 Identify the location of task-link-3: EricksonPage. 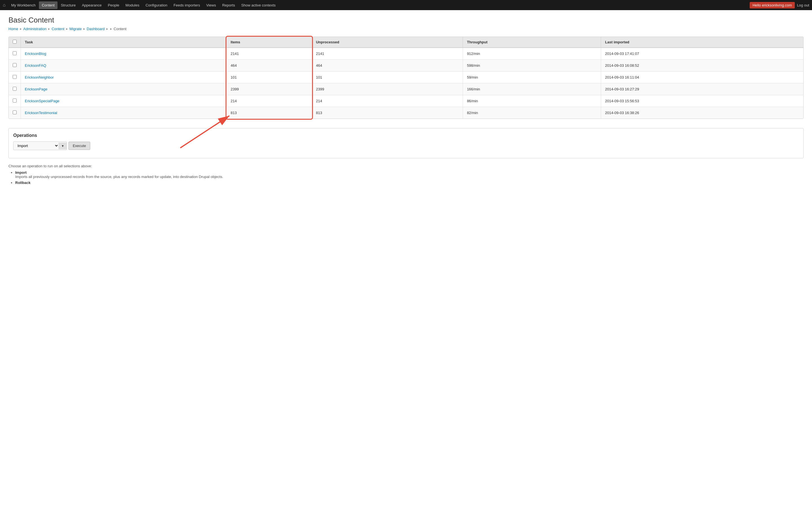
(36, 89).